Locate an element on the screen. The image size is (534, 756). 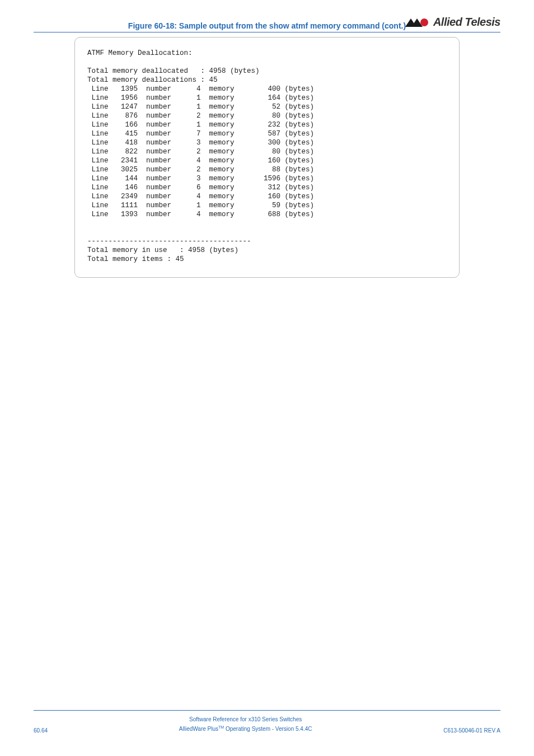
footer-center: Software Reference for x310 Series Switc… is located at coordinates (246, 725).